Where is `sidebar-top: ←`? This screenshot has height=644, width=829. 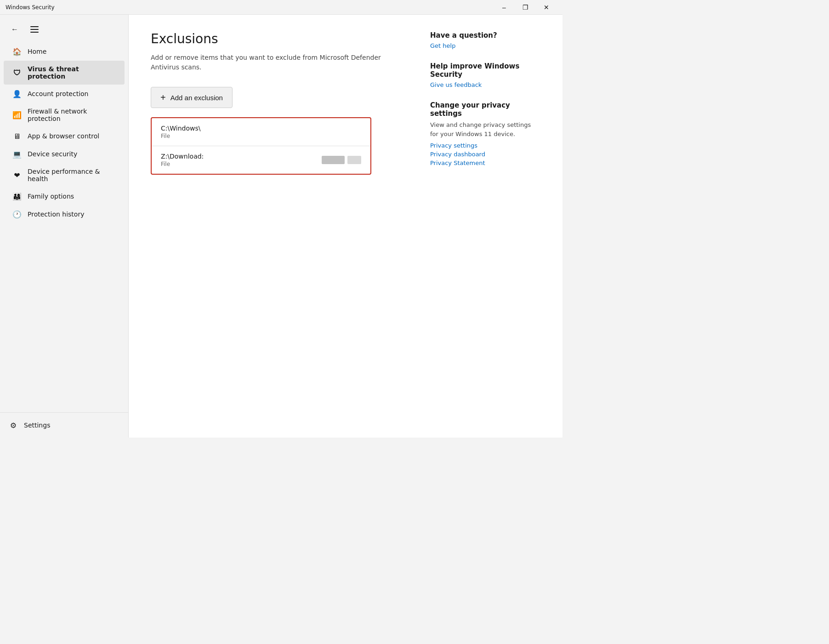 sidebar-top: ← is located at coordinates (64, 28).